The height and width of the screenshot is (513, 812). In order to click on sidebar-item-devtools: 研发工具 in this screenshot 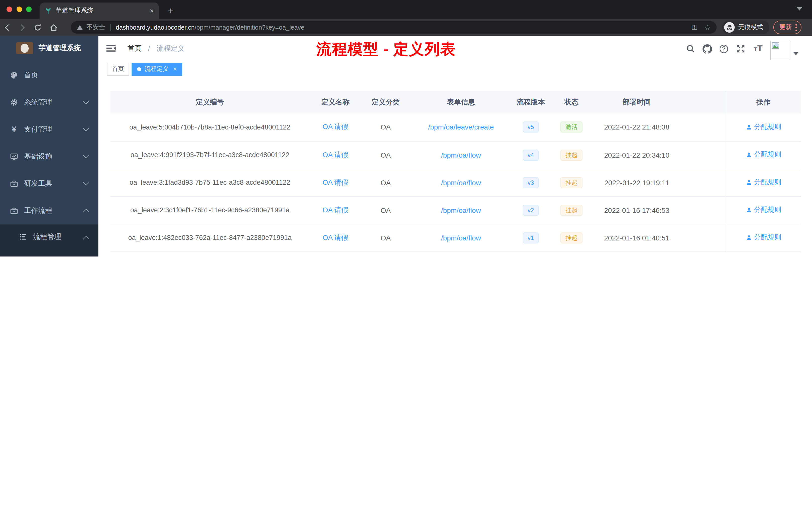, I will do `click(49, 184)`.